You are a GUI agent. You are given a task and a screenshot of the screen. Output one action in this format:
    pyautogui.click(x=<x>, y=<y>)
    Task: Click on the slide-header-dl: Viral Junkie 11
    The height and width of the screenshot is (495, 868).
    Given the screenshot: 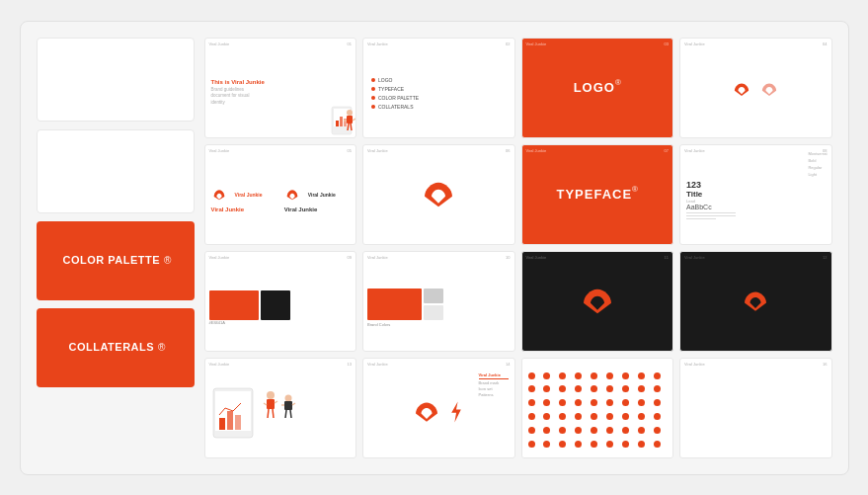 What is the action you would take?
    pyautogui.click(x=598, y=257)
    